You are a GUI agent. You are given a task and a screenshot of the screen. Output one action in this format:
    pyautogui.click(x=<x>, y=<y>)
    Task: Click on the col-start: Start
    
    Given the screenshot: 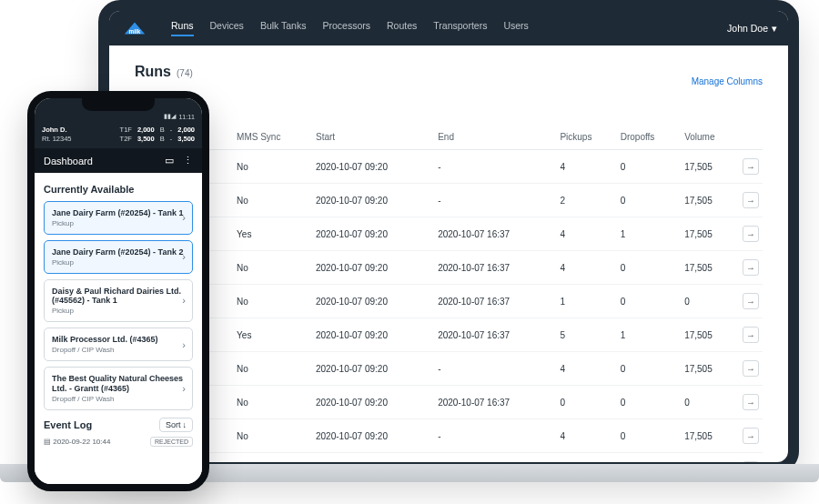 What is the action you would take?
    pyautogui.click(x=373, y=137)
    